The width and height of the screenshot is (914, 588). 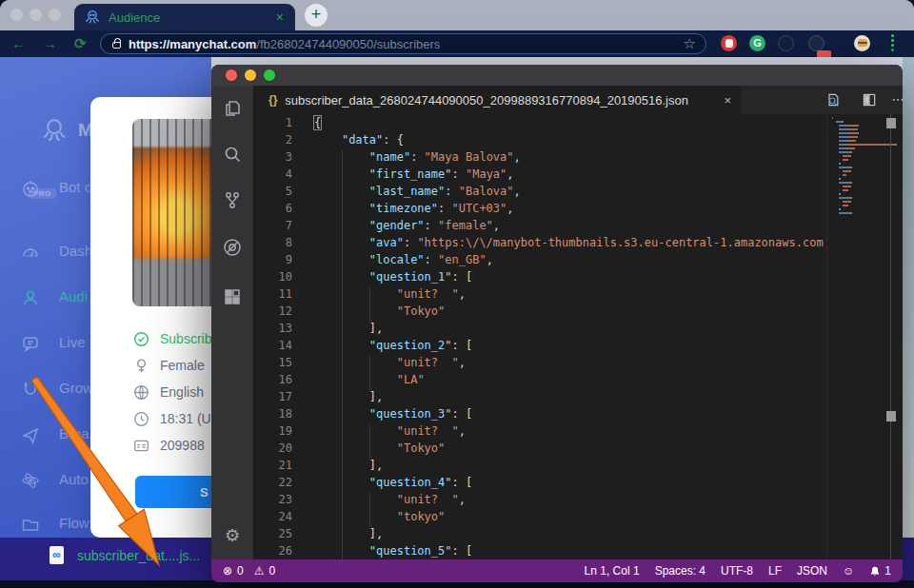 I want to click on code-line-9: "locale": "en_GB",, so click(x=608, y=262).